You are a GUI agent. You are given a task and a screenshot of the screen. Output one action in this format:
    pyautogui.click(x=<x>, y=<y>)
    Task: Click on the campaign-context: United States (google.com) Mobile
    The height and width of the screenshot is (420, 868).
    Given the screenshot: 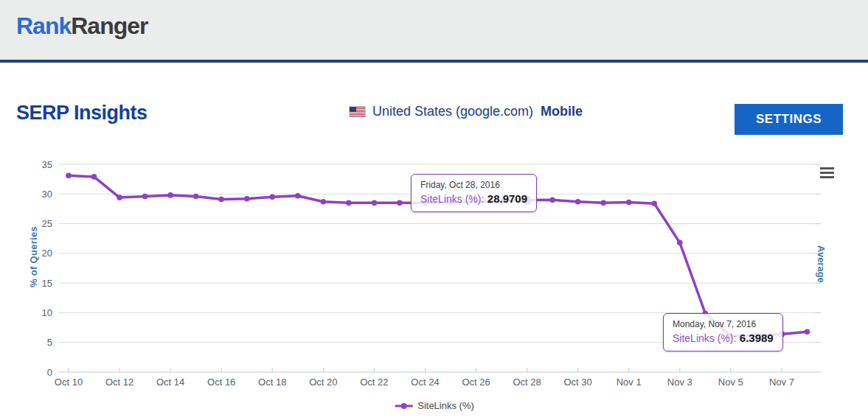 What is the action you would take?
    pyautogui.click(x=466, y=111)
    